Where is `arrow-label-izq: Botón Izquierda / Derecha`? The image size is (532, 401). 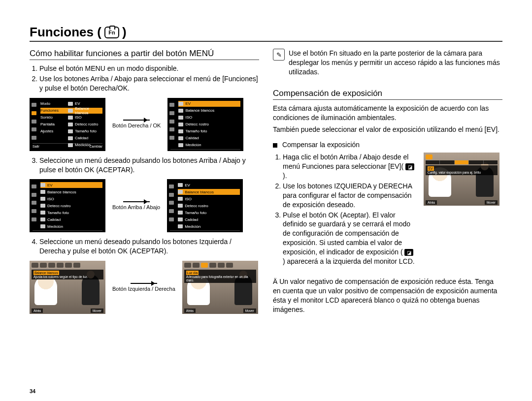
arrow-label-izq: Botón Izquierda / Derecha is located at coordinates (144, 287).